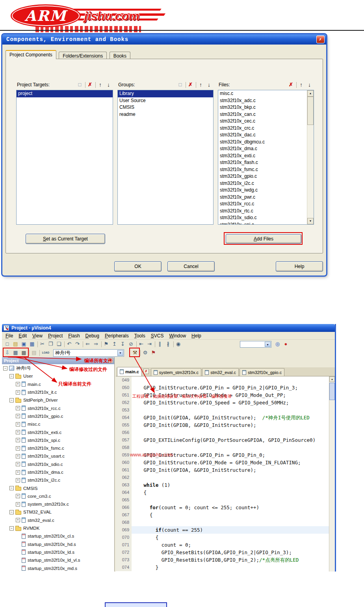  What do you see at coordinates (165, 94) in the screenshot?
I see `list-item: Library` at bounding box center [165, 94].